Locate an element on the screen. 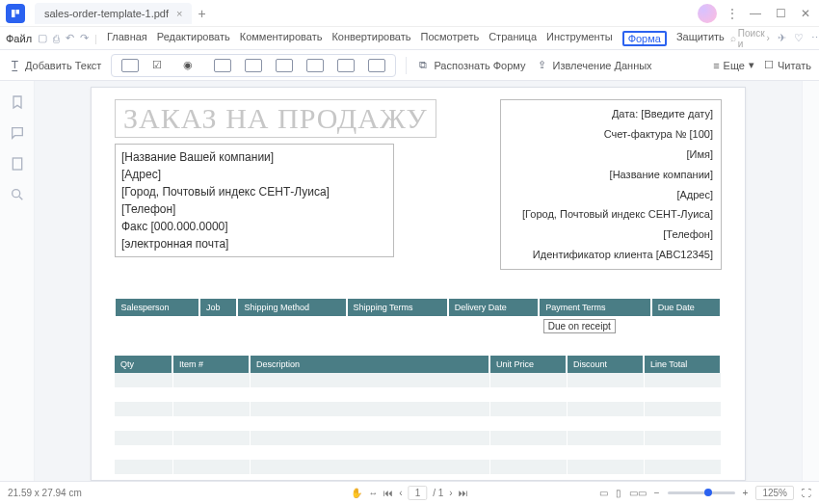 This screenshot has height=504, width=819. th-duedate: Due Date is located at coordinates (686, 308).